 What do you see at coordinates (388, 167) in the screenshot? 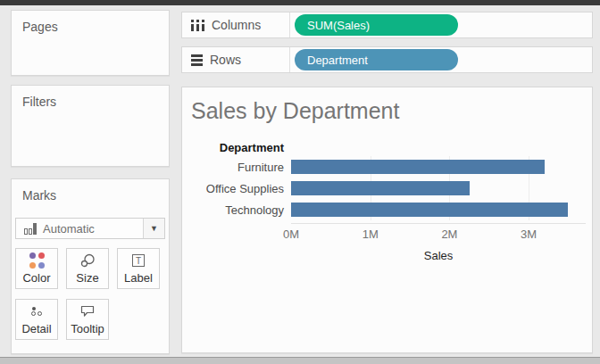
I see `chart-row: Furniture` at bounding box center [388, 167].